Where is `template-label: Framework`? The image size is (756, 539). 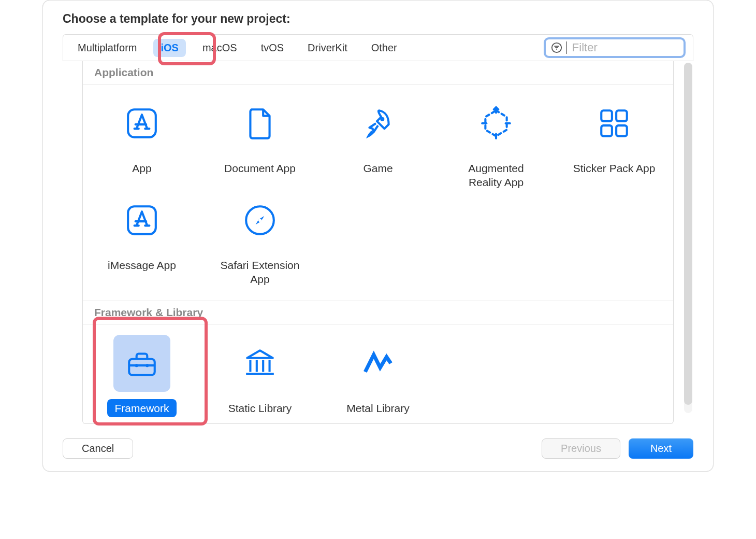 template-label: Framework is located at coordinates (142, 408).